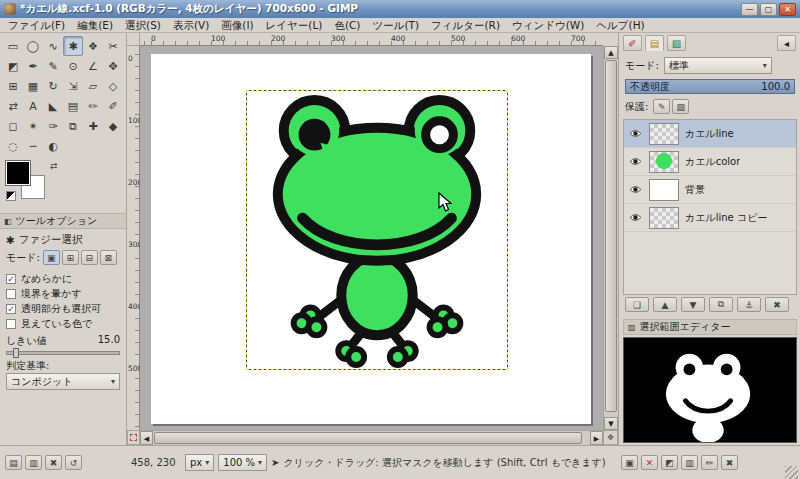 The width and height of the screenshot is (800, 479). Describe the element at coordinates (596, 438) in the screenshot. I see `scroll-right-icon: ▶` at that location.